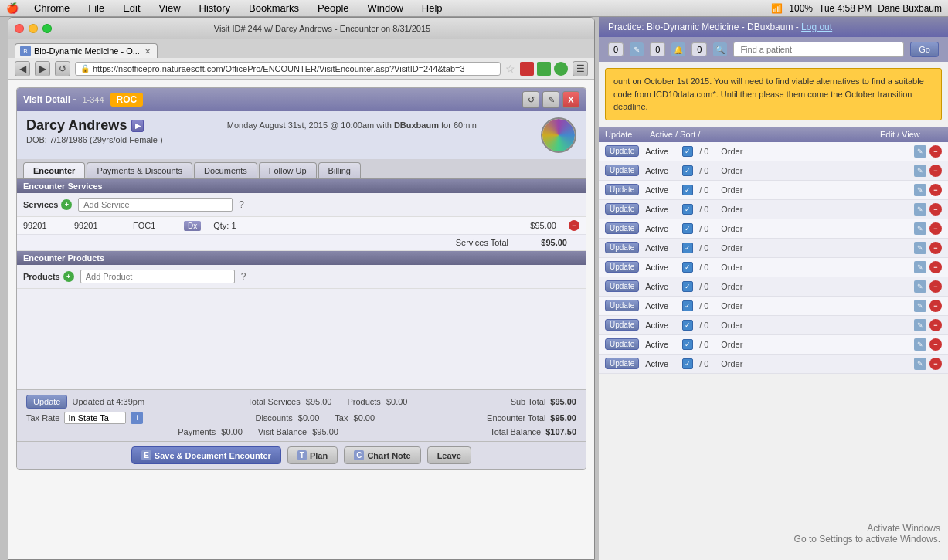  I want to click on menu-help: Help, so click(433, 8).